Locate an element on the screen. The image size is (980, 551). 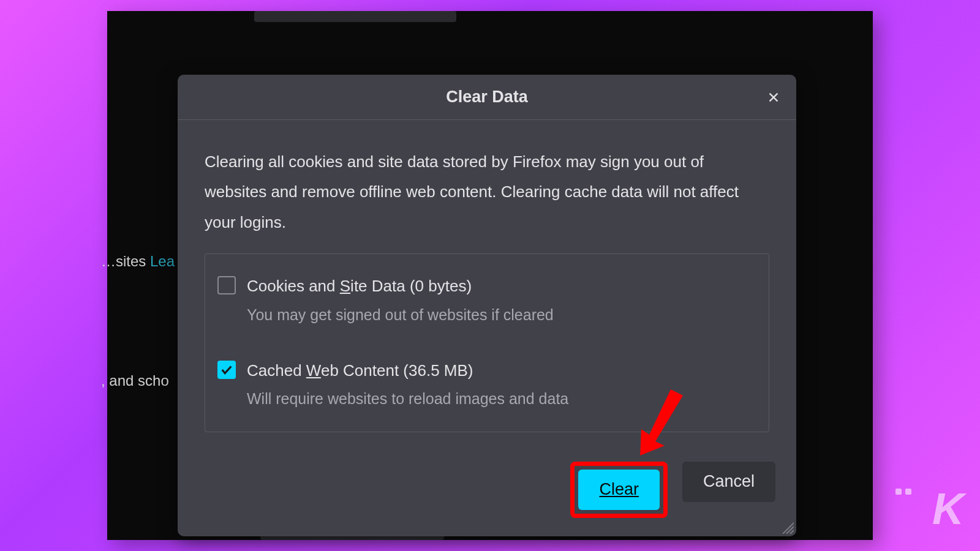
option-cached-web-content: Cached Web Content (36.5 MB) Will requir… is located at coordinates (487, 385).